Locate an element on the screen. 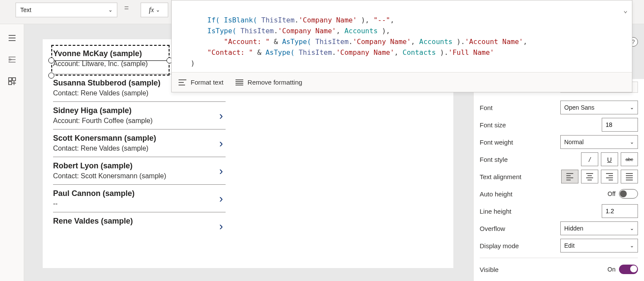 Image resolution: width=644 pixels, height=281 pixels. gallery-item: Scott Konersmann (sample) Contact: Rene … is located at coordinates (139, 143).